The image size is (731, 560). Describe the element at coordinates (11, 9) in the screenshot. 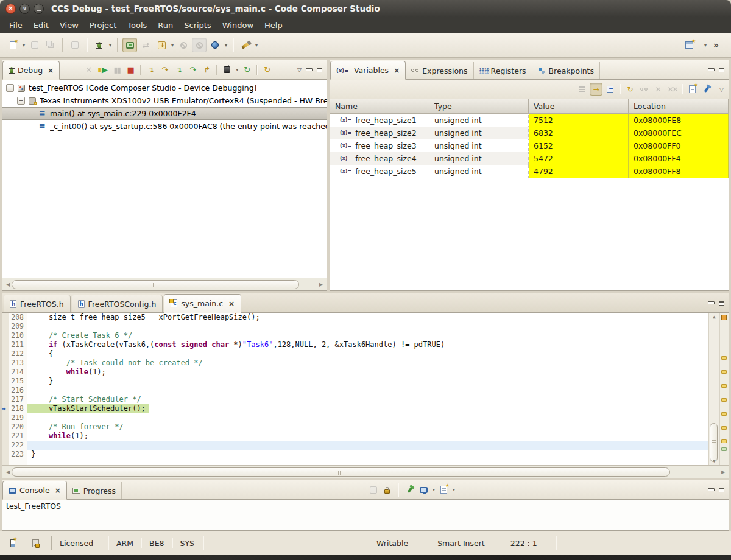

I see `close-button: ×` at that location.